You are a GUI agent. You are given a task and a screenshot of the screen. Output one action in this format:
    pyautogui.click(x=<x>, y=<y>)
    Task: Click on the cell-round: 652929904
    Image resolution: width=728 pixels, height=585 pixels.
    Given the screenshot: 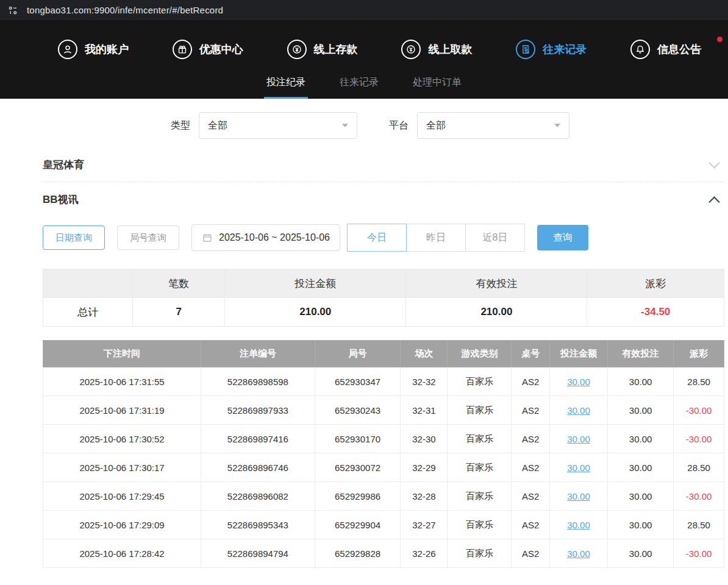 What is the action you would take?
    pyautogui.click(x=357, y=525)
    